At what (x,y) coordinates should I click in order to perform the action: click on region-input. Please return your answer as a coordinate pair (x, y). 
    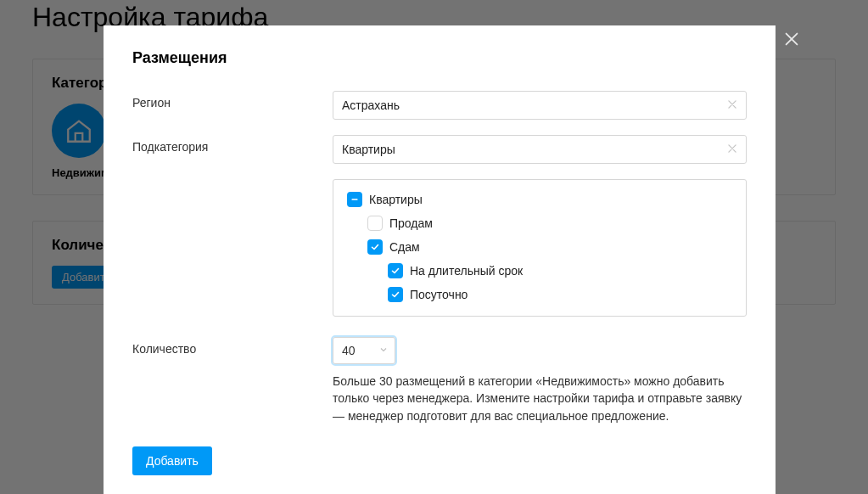
    Looking at the image, I should click on (540, 105).